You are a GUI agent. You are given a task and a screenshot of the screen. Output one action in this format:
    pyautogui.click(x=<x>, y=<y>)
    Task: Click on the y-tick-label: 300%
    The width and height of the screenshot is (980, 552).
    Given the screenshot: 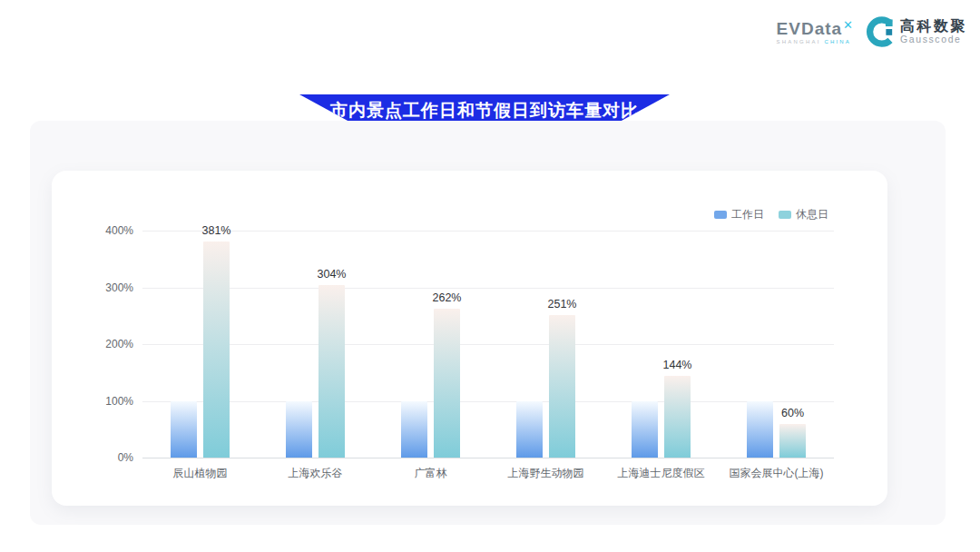 What is the action you would take?
    pyautogui.click(x=113, y=288)
    